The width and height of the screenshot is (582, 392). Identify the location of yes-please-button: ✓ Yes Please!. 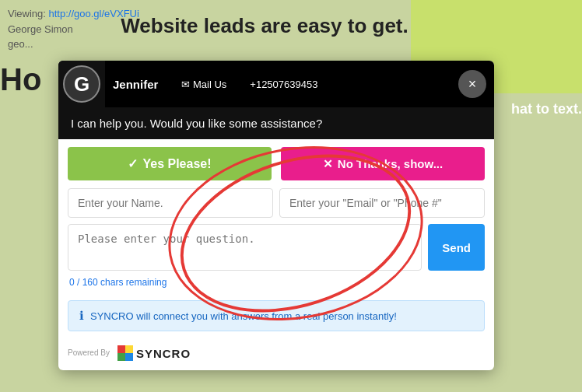
(170, 163).